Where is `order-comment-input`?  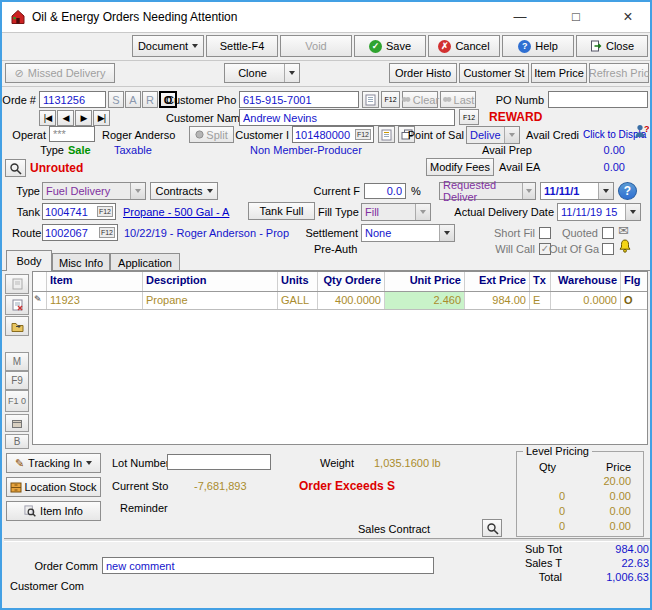 order-comment-input is located at coordinates (268, 566).